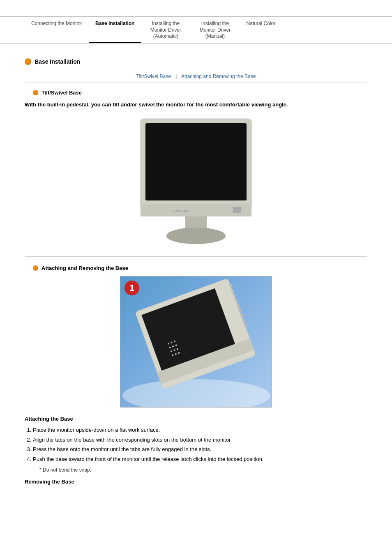 Image resolution: width=392 pixels, height=555 pixels. What do you see at coordinates (28, 62) in the screenshot?
I see `orange-circle-icon` at bounding box center [28, 62].